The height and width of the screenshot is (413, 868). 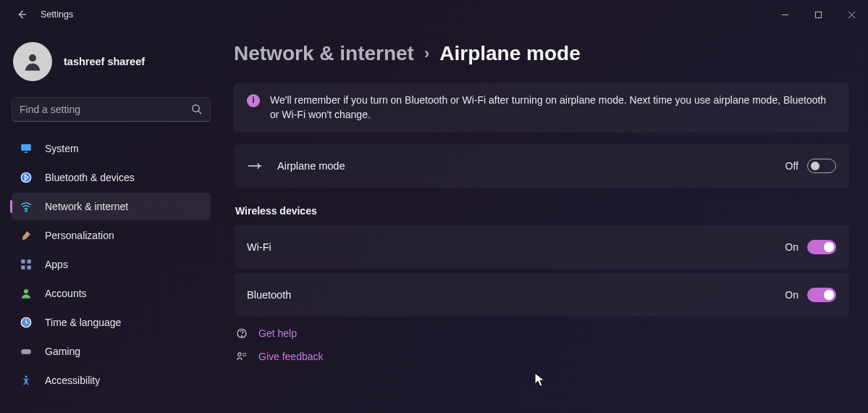 I want to click on give-feedback-label: Give feedback, so click(x=291, y=356).